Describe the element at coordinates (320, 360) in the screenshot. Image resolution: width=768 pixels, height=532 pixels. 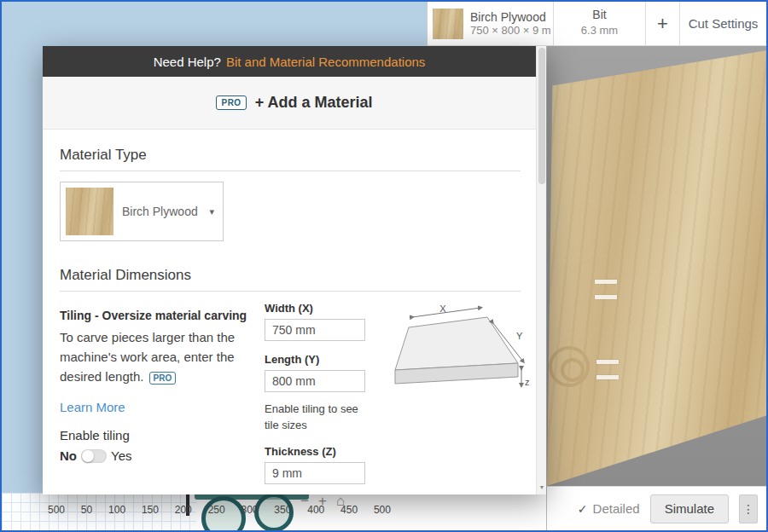
I see `length-label: Length (Y)` at that location.